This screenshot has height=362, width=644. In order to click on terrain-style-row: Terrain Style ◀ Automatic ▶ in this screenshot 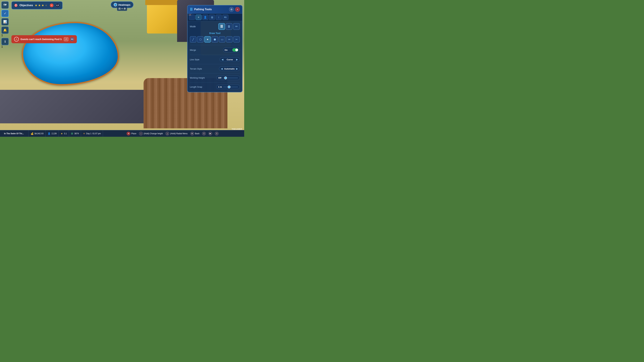, I will do `click(215, 69)`.